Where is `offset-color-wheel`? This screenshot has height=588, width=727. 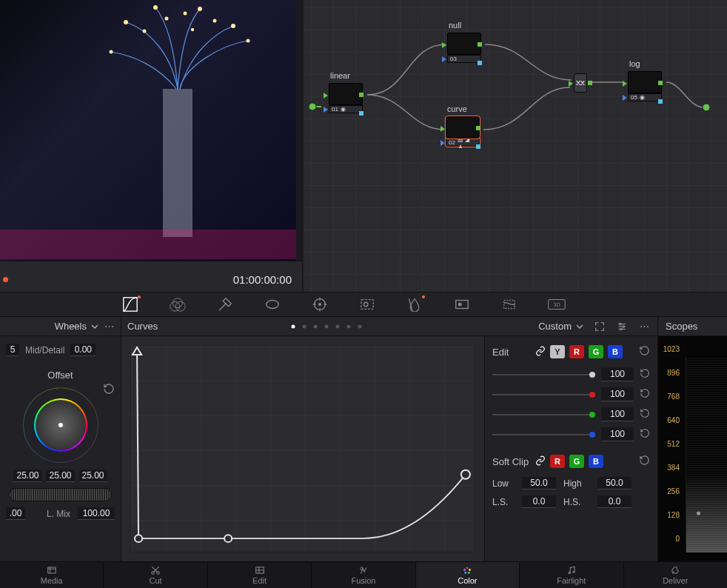 offset-color-wheel is located at coordinates (61, 425).